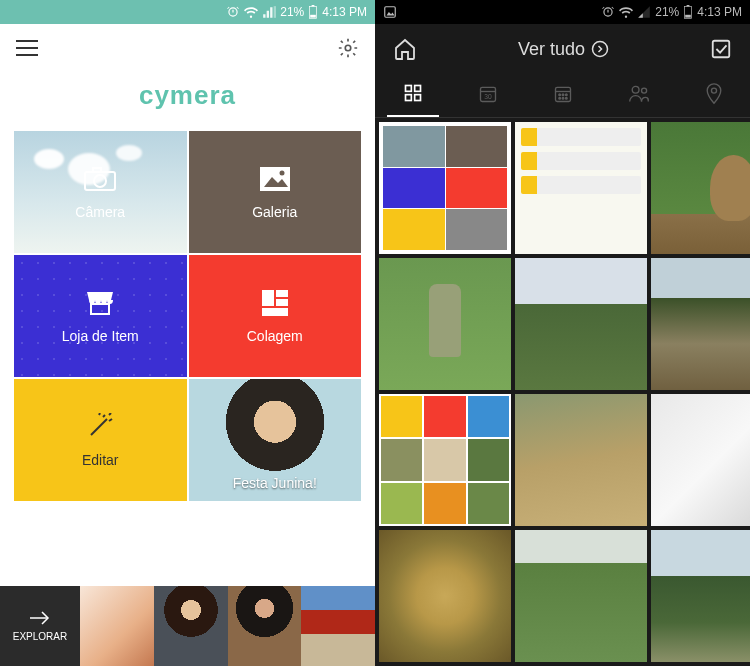 This screenshot has height=666, width=750. What do you see at coordinates (721, 49) in the screenshot?
I see `select-icon` at bounding box center [721, 49].